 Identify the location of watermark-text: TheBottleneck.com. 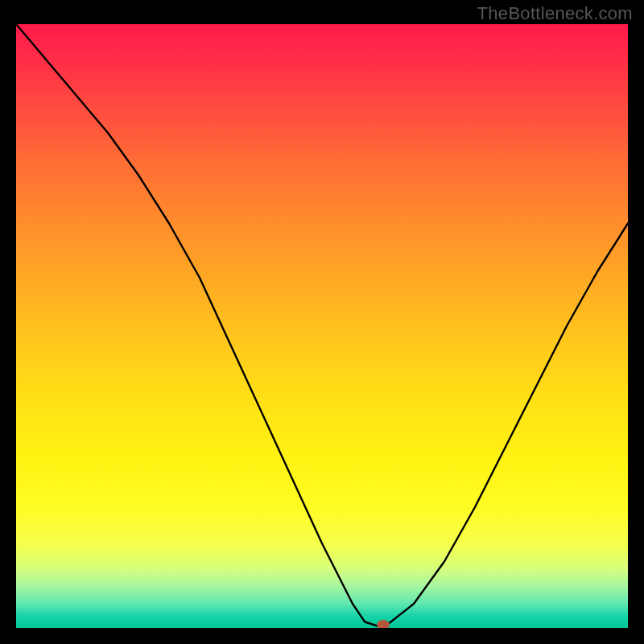
(555, 14).